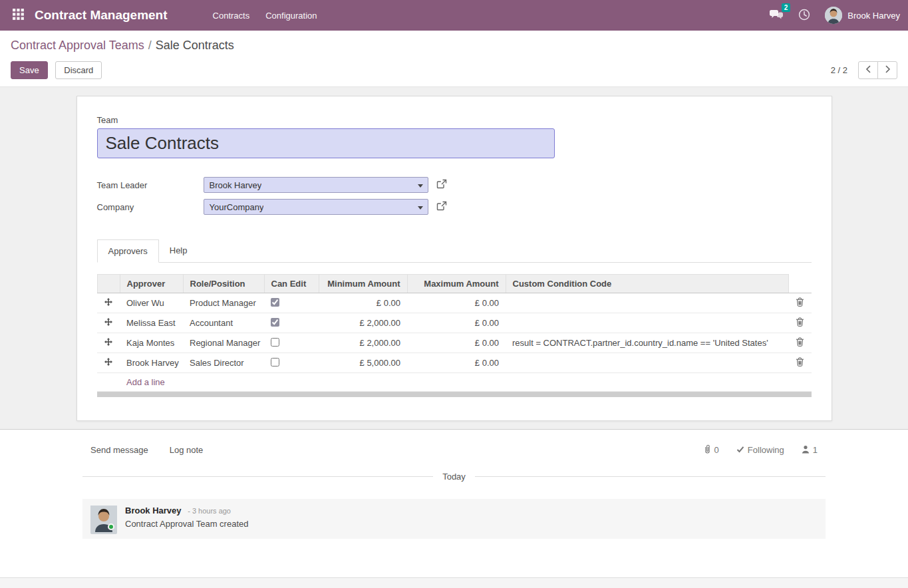 The height and width of the screenshot is (588, 908). What do you see at coordinates (29, 71) in the screenshot?
I see `save-button: Save` at bounding box center [29, 71].